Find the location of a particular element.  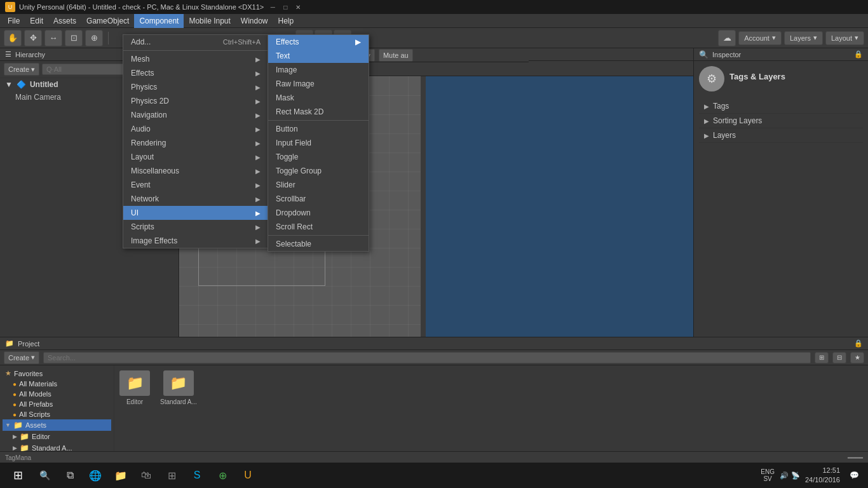

menu-window: Window is located at coordinates (254, 21).